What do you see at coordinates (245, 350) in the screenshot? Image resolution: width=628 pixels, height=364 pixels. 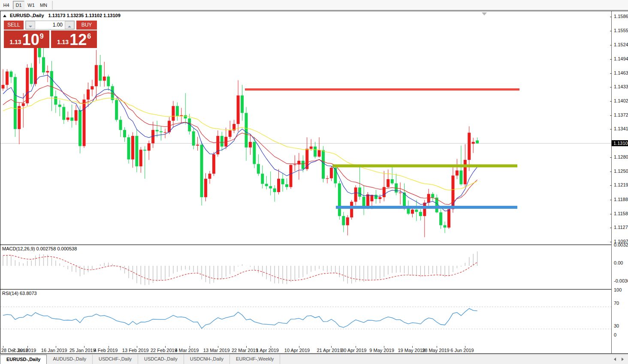 I see `date-axis-label: 22 Mar 2019` at bounding box center [245, 350].